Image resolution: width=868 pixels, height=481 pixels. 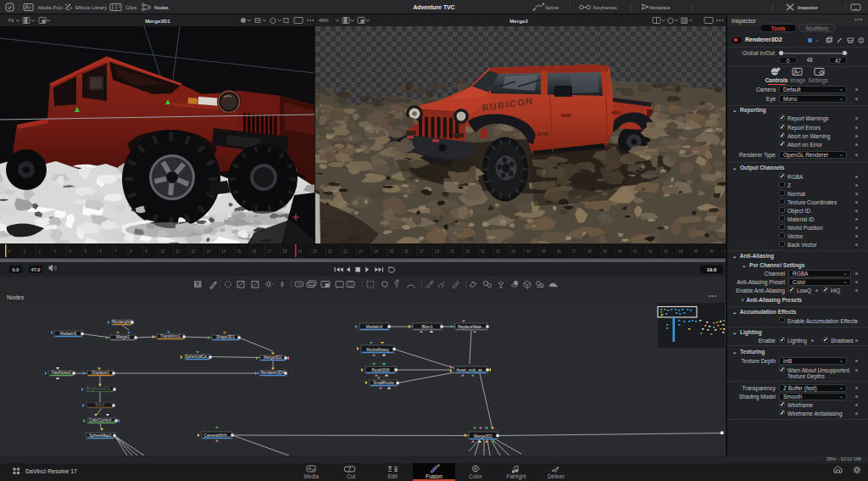 I want to click on svg-text: Jeep, so click(x=542, y=134).